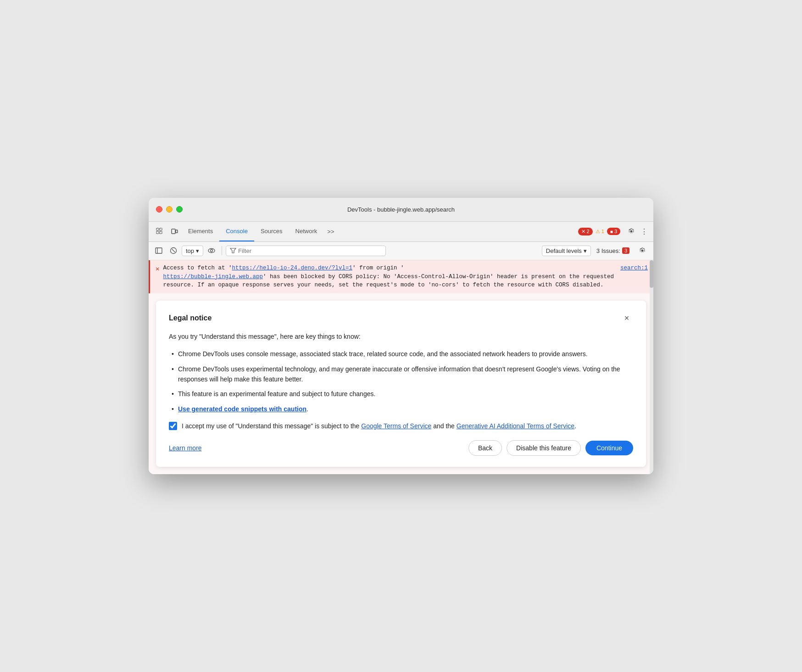 The width and height of the screenshot is (802, 672). I want to click on sidebar-toggle-button, so click(159, 251).